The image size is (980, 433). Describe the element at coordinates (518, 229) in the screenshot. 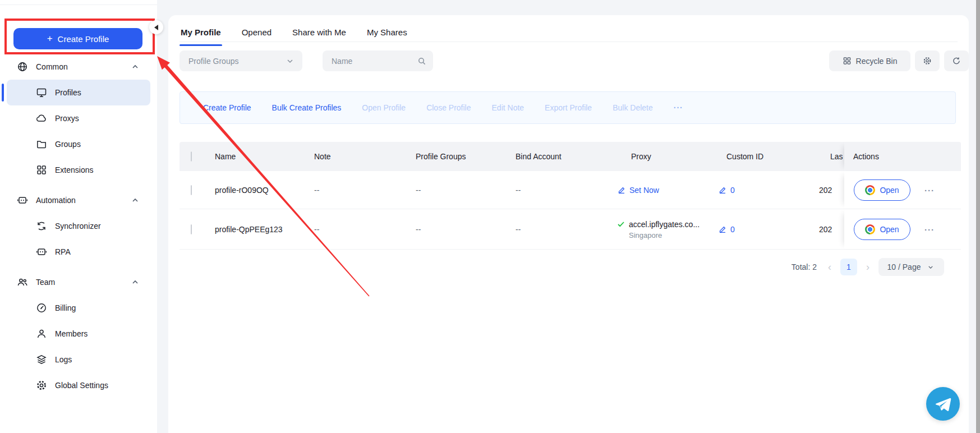

I see `bind-account-value: --` at that location.